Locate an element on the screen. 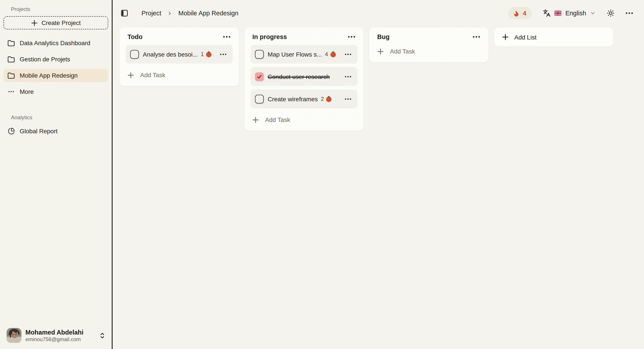 This screenshot has height=349, width=644. column-title: In progress is located at coordinates (270, 37).